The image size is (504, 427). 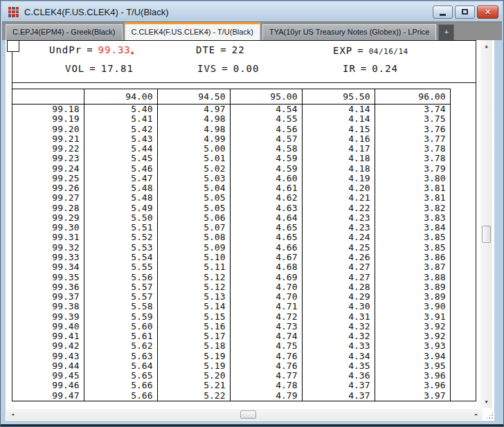 What do you see at coordinates (413, 179) in the screenshot?
I see `option-value-cell: 3.80` at bounding box center [413, 179].